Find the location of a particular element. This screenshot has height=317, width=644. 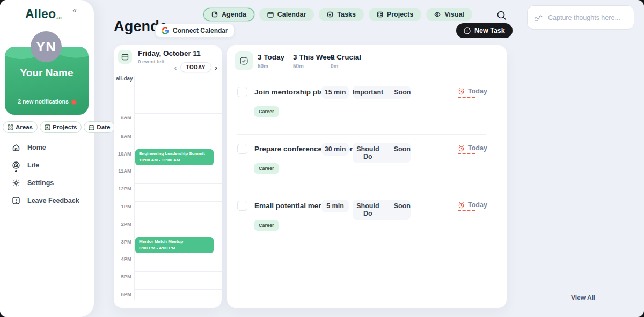

hour-label: 6PM is located at coordinates (122, 294).